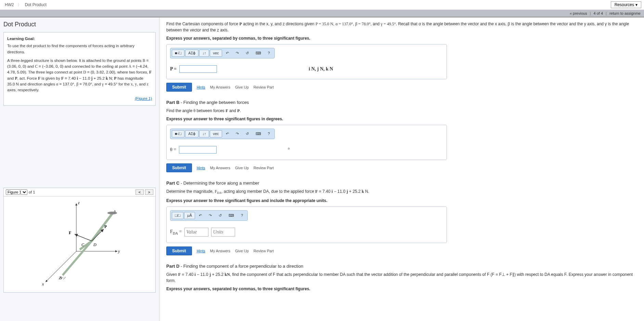 The width and height of the screenshot is (644, 321). I want to click on svg-text: z, so click(79, 203).